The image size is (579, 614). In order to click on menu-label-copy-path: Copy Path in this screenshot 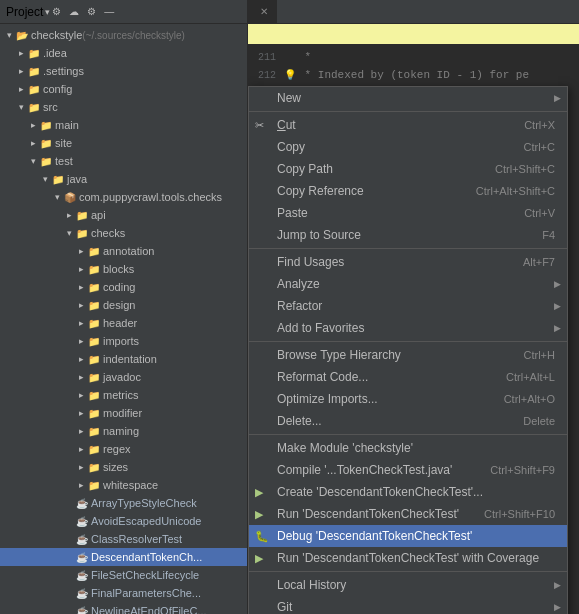, I will do `click(376, 169)`.